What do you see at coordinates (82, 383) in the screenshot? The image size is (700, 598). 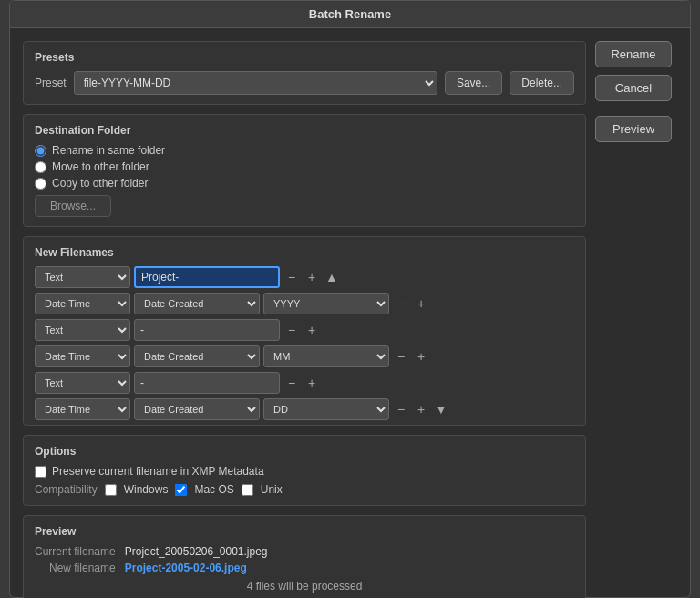 I see `type-select-4: Text Date Time` at bounding box center [82, 383].